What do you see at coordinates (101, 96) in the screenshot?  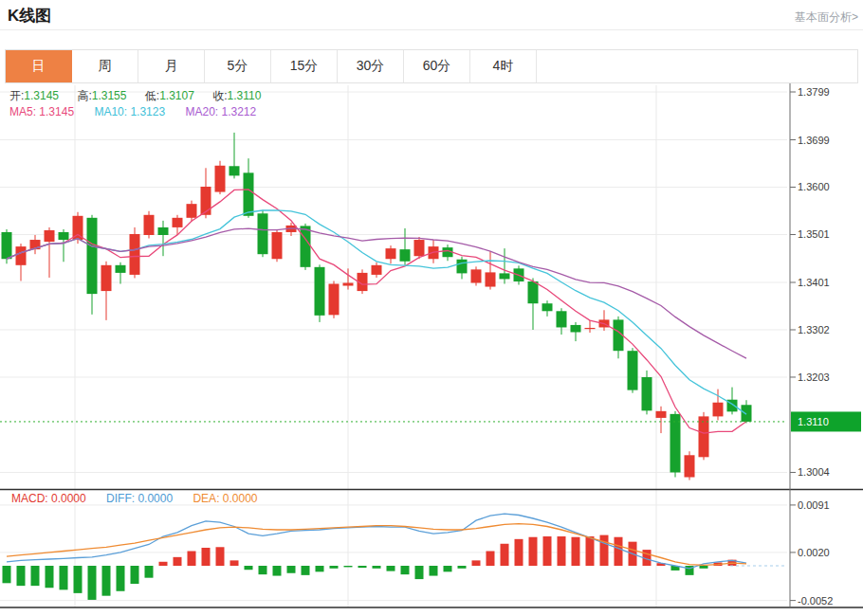 I see `high-value: 高:1.3155` at bounding box center [101, 96].